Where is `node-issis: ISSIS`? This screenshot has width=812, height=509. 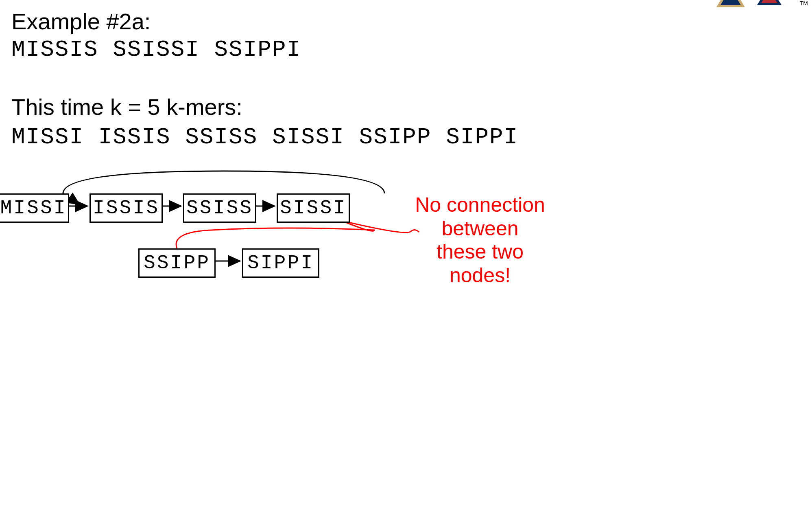 node-issis: ISSIS is located at coordinates (126, 208).